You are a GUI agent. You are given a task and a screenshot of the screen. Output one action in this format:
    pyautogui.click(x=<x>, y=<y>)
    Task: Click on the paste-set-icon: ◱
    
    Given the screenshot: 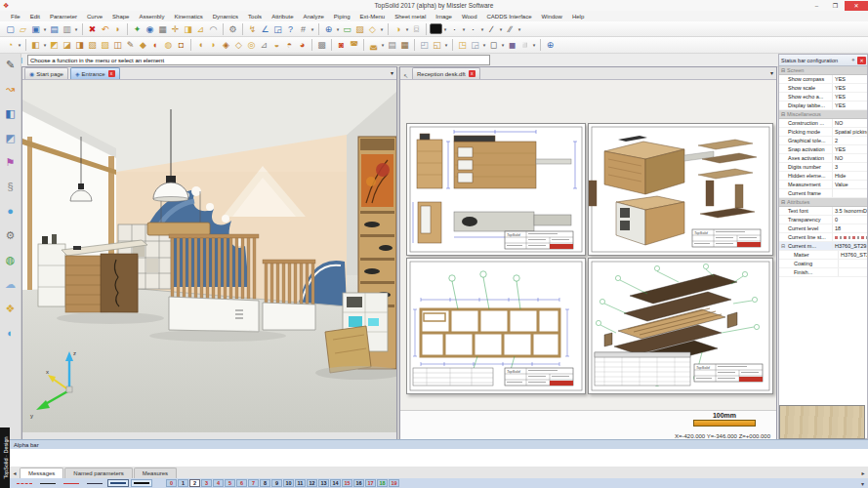 What is the action you would take?
    pyautogui.click(x=437, y=45)
    